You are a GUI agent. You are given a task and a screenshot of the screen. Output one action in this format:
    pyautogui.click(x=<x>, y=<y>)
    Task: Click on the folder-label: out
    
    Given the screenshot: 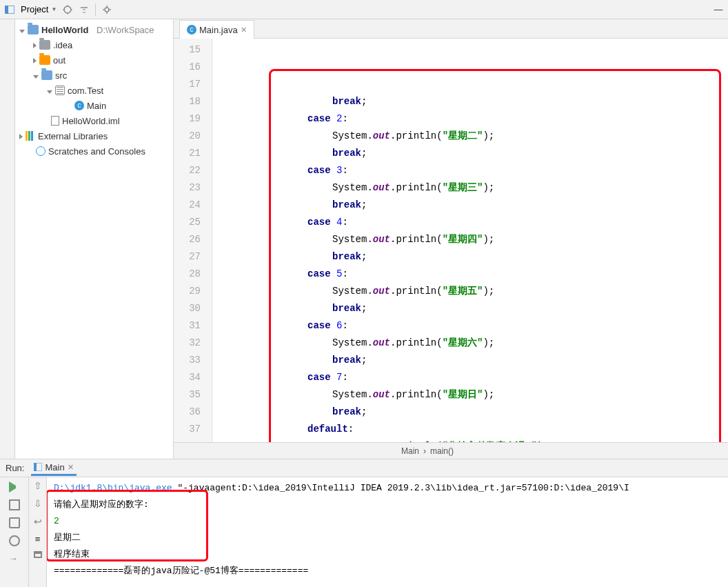 What is the action you would take?
    pyautogui.click(x=59, y=61)
    